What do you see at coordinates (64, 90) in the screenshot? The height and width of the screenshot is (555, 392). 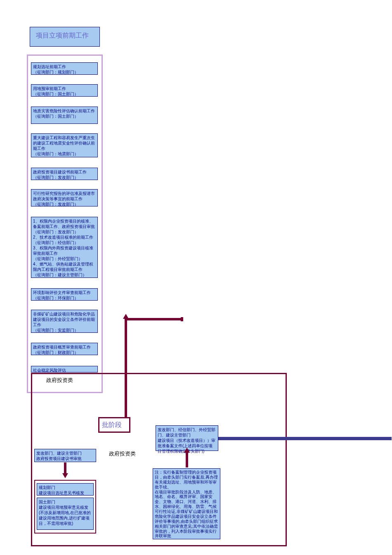 I see `prelim-box-2: 用地预审前期工作 （征询部门：国土部门）` at bounding box center [64, 90].